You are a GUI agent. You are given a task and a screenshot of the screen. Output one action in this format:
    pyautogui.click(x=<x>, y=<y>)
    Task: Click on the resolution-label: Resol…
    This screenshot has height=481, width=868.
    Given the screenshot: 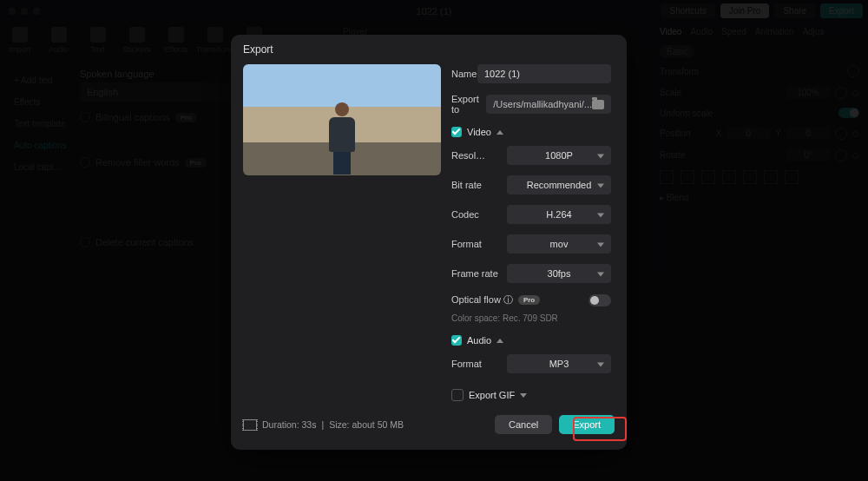 What is the action you would take?
    pyautogui.click(x=479, y=155)
    